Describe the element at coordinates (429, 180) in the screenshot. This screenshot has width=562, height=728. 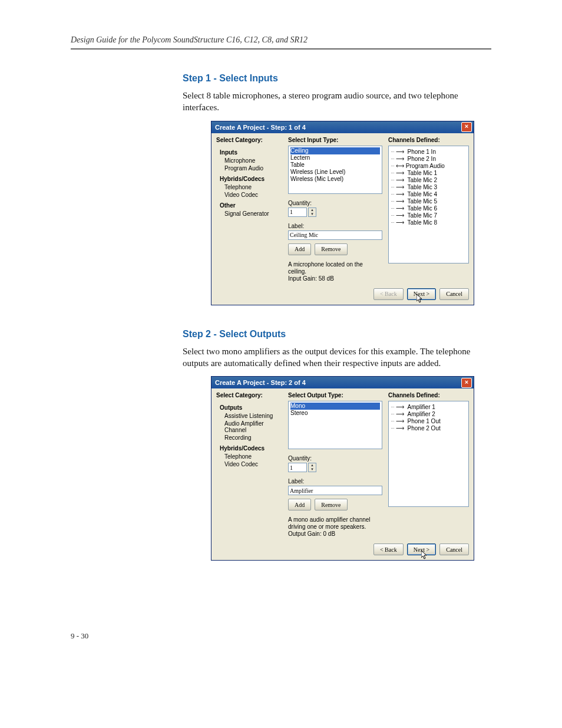
I see `channel-item: ⟶ Table Mic 2` at that location.